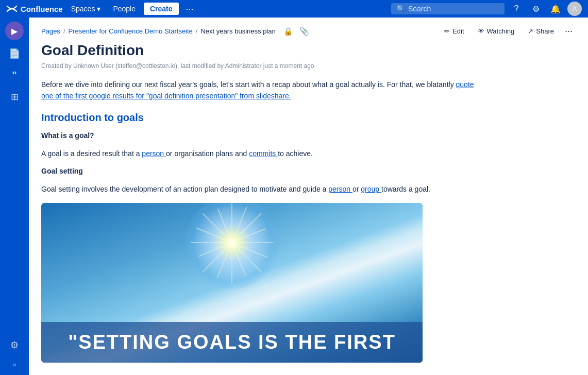  What do you see at coordinates (14, 345) in the screenshot?
I see `sidebar-settings: ⚙` at bounding box center [14, 345].